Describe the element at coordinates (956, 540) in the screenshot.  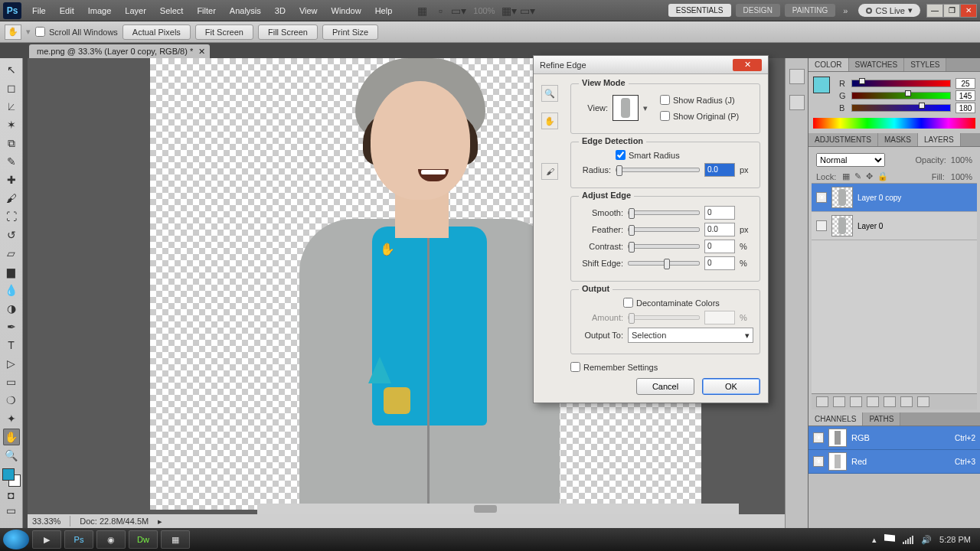
I see `clock: 5:28 PM` at that location.